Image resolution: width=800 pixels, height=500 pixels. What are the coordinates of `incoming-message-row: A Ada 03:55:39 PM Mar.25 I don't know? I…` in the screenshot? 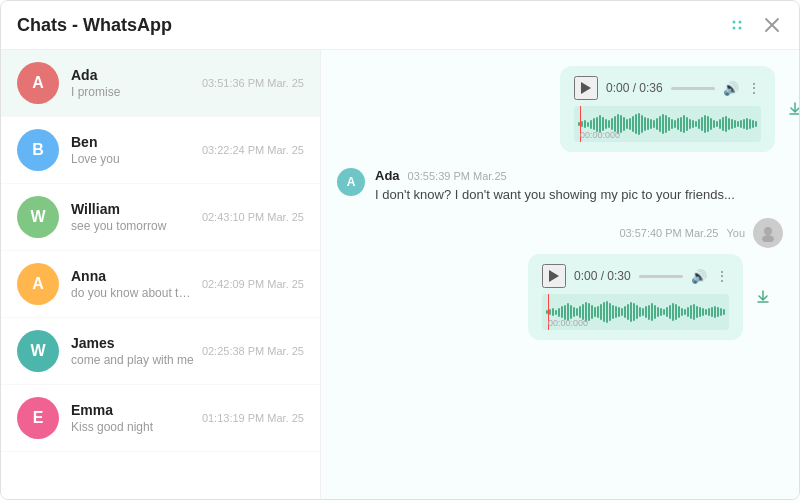 It's located at (560, 185).